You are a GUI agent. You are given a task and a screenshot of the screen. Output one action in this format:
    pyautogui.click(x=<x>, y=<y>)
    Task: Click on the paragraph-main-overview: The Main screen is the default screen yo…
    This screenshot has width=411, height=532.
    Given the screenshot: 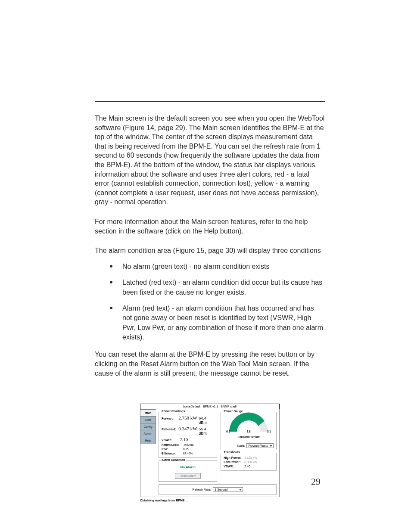 What is the action you would take?
    pyautogui.click(x=210, y=160)
    